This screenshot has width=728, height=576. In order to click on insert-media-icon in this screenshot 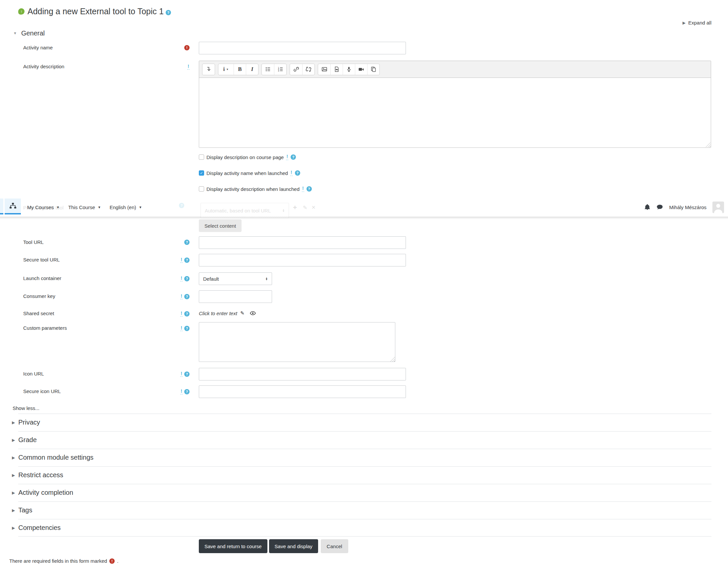, I will do `click(337, 69)`.